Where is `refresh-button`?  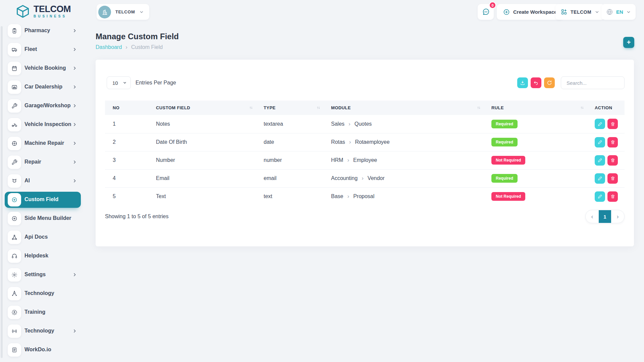
refresh-button is located at coordinates (549, 83).